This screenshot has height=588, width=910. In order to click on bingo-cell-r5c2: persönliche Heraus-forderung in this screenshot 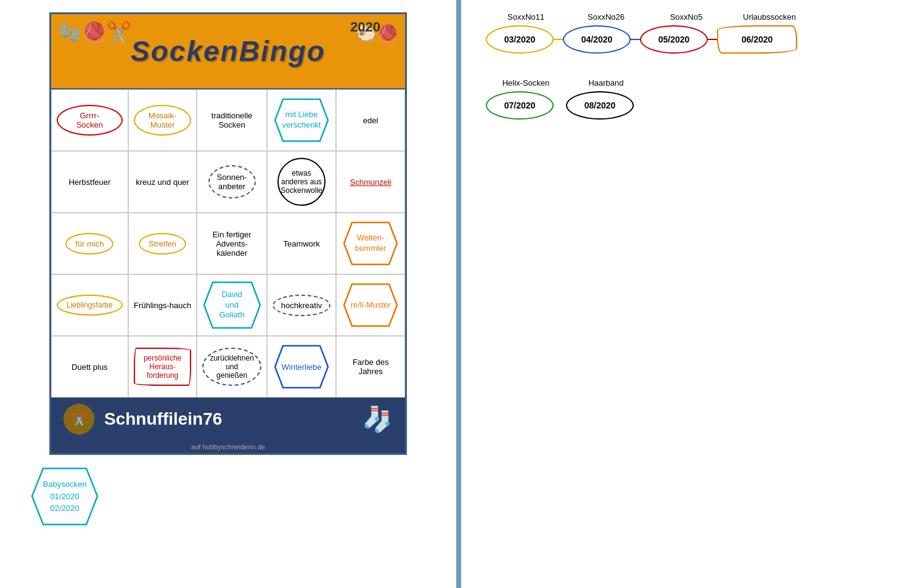, I will do `click(163, 367)`.